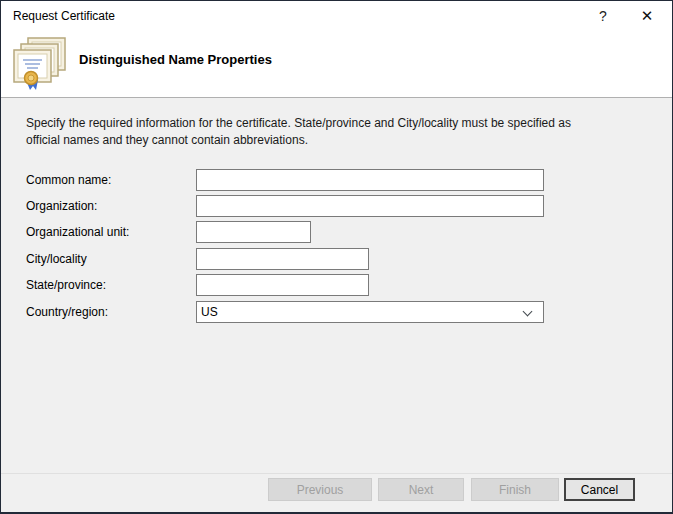 The height and width of the screenshot is (514, 673). What do you see at coordinates (67, 312) in the screenshot?
I see `country-region-label: Country/region:` at bounding box center [67, 312].